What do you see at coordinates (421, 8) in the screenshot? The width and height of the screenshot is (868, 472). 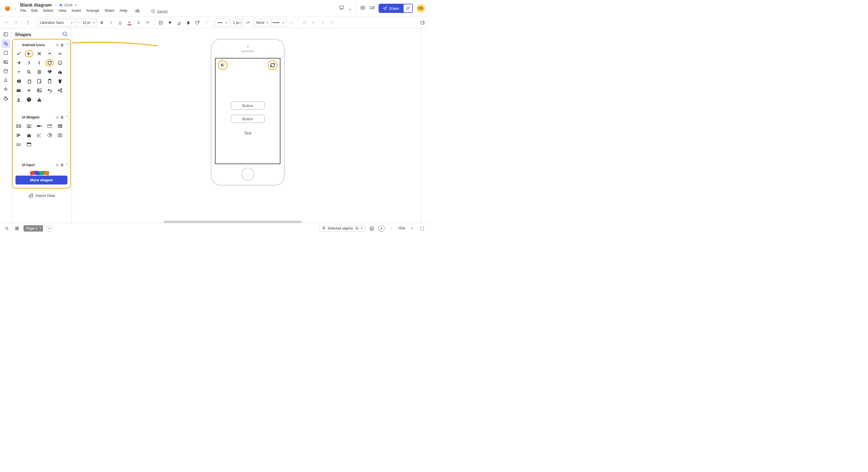 I see `user-avatar: DS` at bounding box center [421, 8].